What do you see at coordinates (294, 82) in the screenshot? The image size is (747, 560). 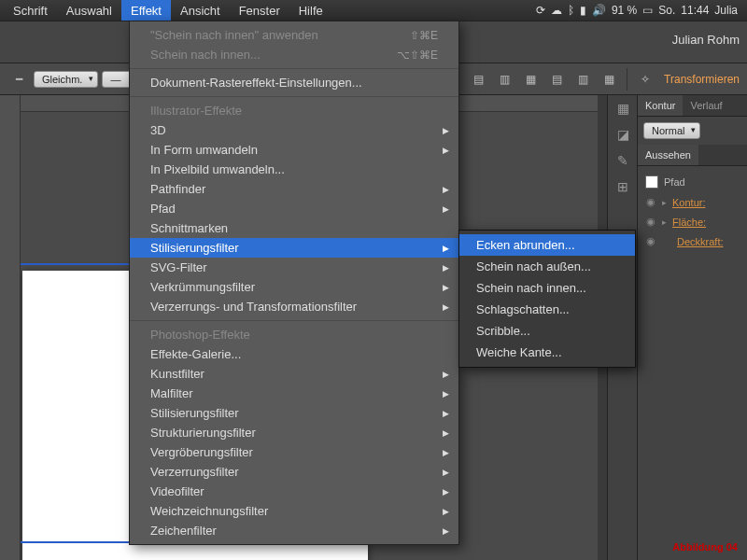 I see `menu-raster-settings: Dokument-Rastereffekt-Einstellungen...` at bounding box center [294, 82].